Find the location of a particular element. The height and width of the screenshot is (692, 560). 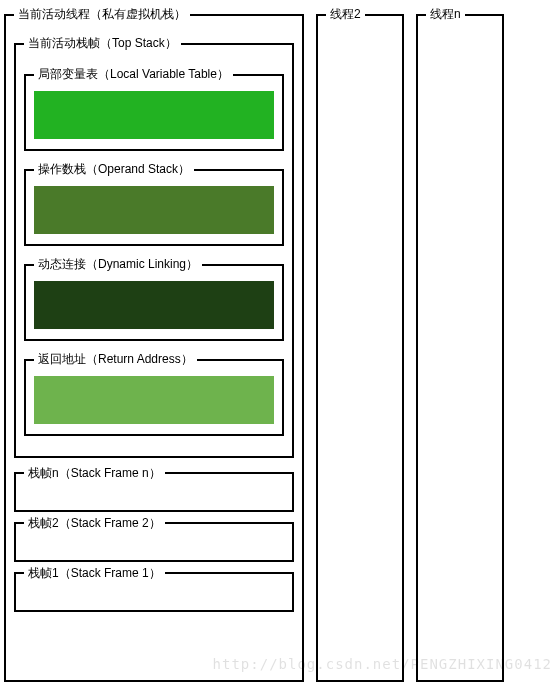

return-address-box: 返回地址（Return Address） is located at coordinates (154, 394).